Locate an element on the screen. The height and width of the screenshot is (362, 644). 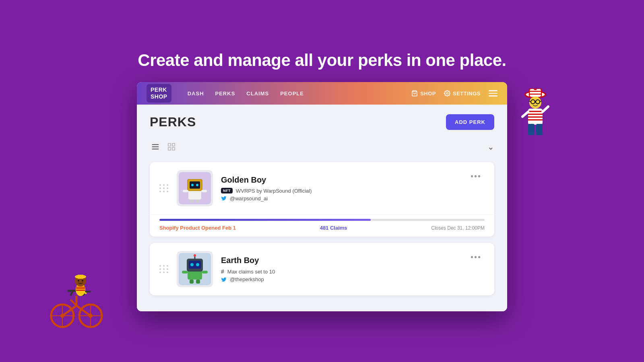
hash-text: Max claims set to 10 is located at coordinates (251, 272).